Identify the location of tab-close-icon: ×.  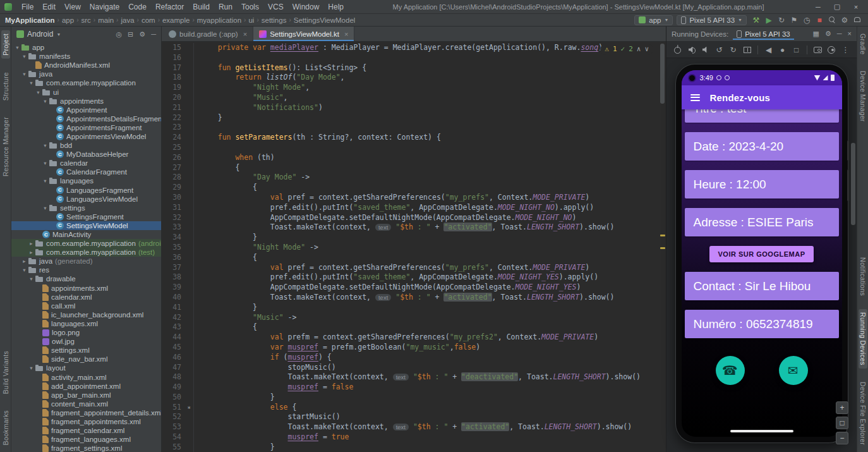
(245, 34).